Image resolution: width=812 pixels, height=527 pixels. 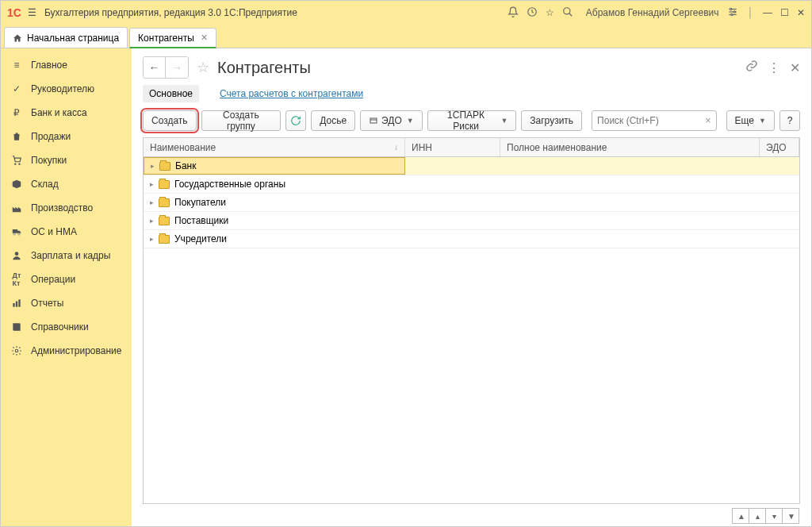 What do you see at coordinates (392, 121) in the screenshot?
I see `edo-button: ЭДО▼` at bounding box center [392, 121].